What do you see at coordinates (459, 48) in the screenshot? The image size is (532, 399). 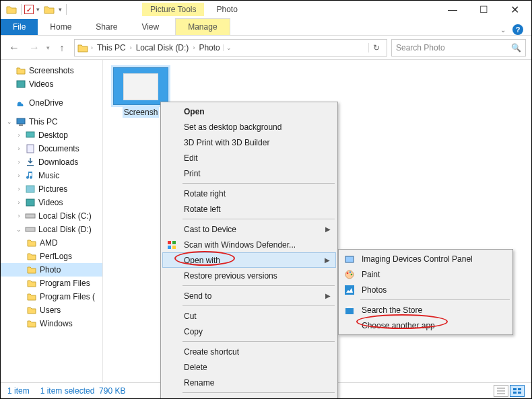 I see `search-input: Search Photo 🔍` at bounding box center [459, 48].